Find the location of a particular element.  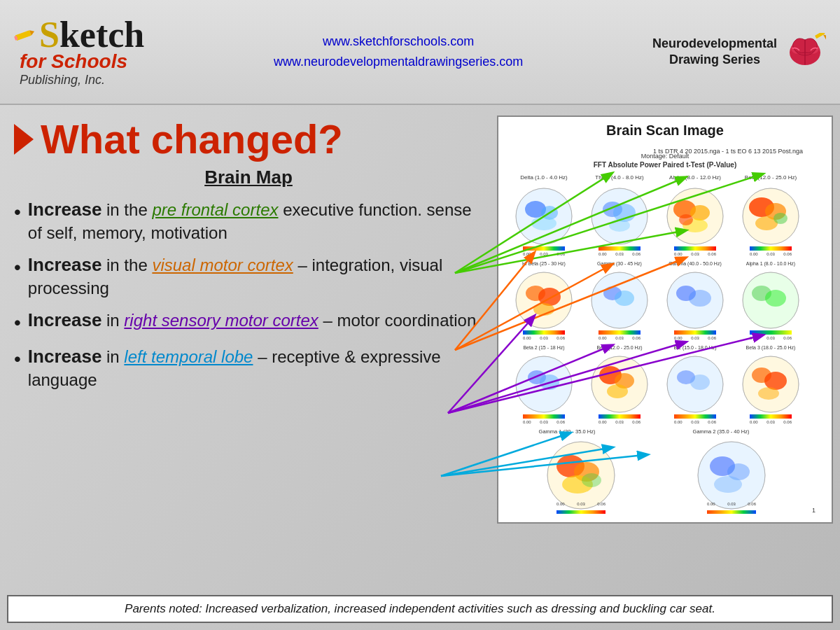

svg-text: Gamma (40.0 - 50.0 Hz) is located at coordinates (694, 264).